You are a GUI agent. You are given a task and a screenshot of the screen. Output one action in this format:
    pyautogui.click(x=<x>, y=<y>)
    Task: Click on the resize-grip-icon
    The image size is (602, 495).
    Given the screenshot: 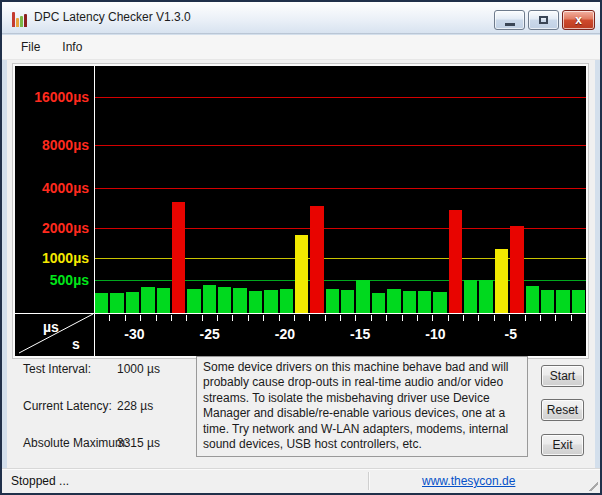 What is the action you would take?
    pyautogui.click(x=592, y=485)
    